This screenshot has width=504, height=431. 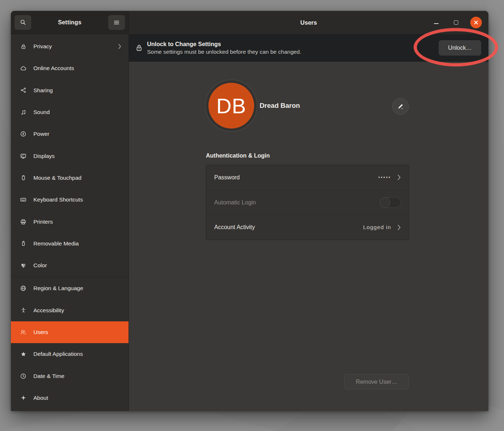 What do you see at coordinates (436, 23) in the screenshot?
I see `minimize-button` at bounding box center [436, 23].